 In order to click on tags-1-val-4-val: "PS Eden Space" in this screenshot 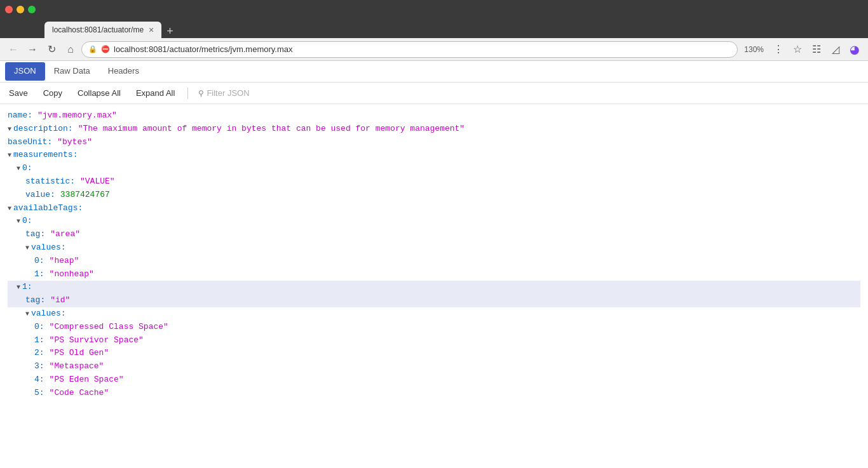, I will do `click(86, 380)`.